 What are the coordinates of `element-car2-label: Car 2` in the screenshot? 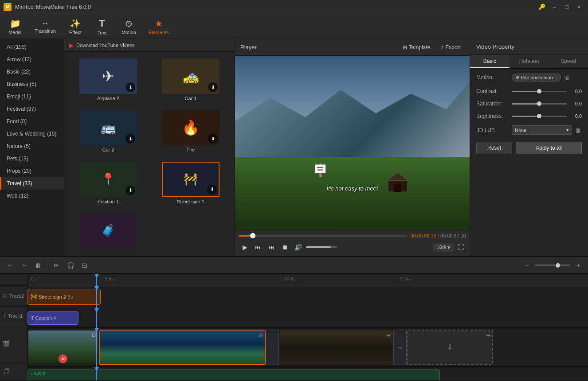 It's located at (108, 150).